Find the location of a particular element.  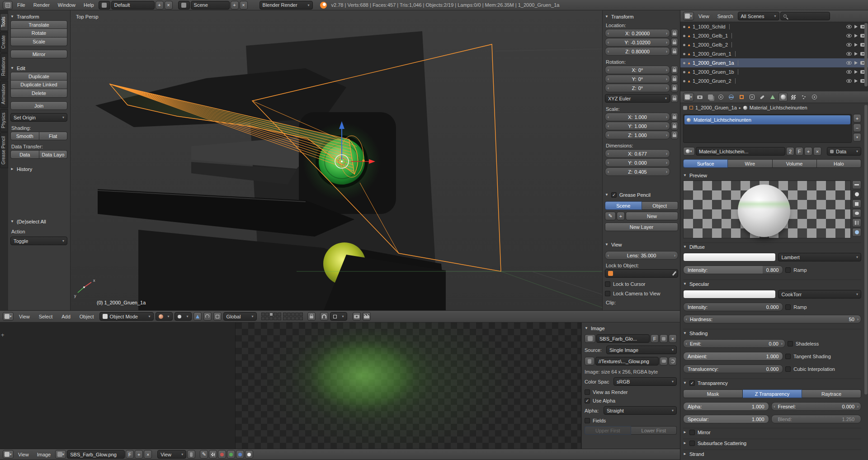

outliner-filter-dropdown: All Scenes▾ is located at coordinates (759, 16).